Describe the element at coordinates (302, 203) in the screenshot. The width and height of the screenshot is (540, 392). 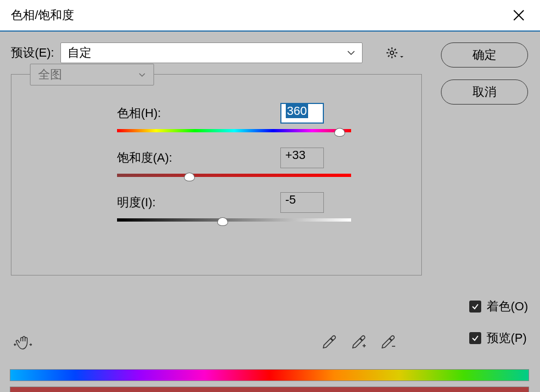
I see `lightness-input: -5` at that location.